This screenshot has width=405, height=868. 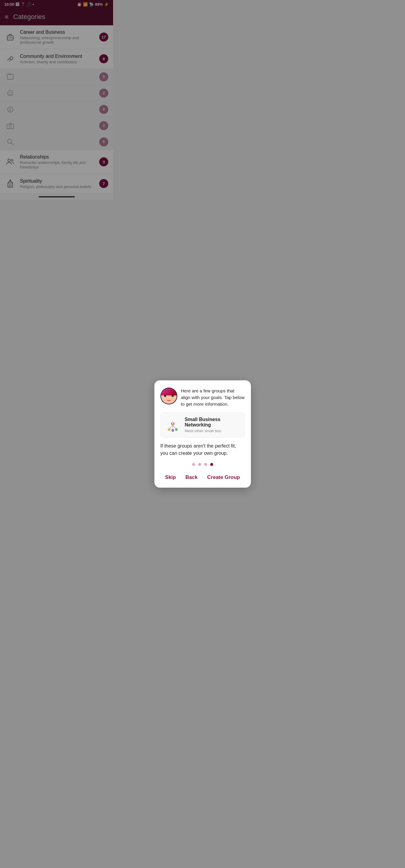 I want to click on modal-overlay: Here are a few groups that align with yo…, so click(x=57, y=122).